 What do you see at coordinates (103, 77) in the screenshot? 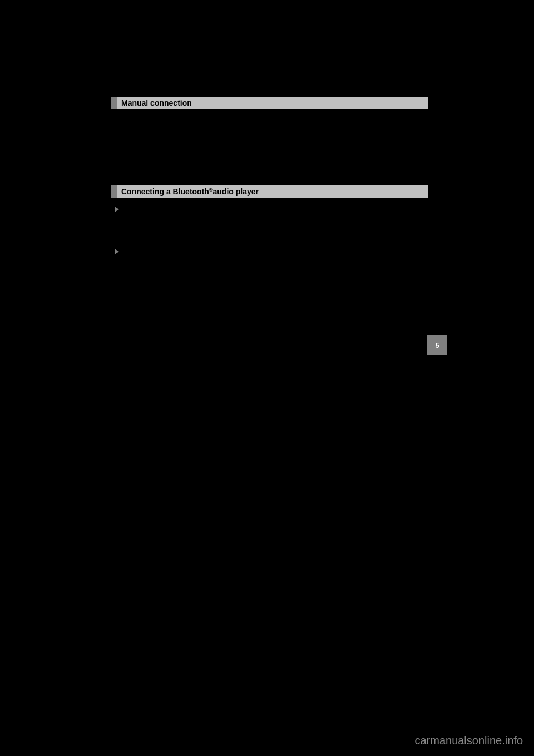
I see `breadcrumb: 5-9. Bluetooth® Phone` at bounding box center [103, 77].